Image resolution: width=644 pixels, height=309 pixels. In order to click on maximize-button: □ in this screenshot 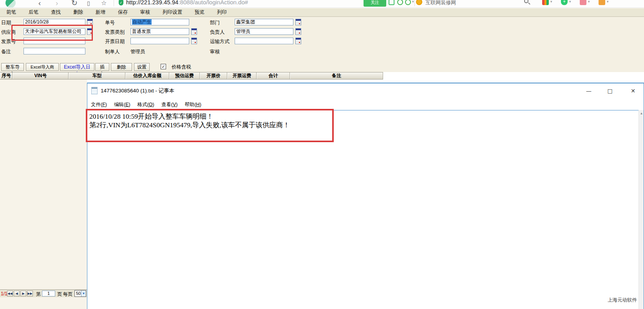, I will do `click(610, 91)`.